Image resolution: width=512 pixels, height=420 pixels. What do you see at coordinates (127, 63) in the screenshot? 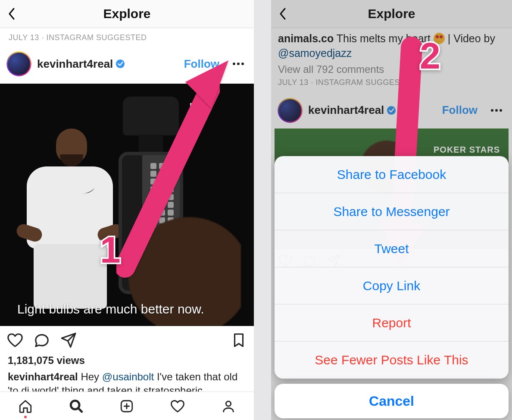
I see `post-header: kevinhart4real Follow` at bounding box center [127, 63].